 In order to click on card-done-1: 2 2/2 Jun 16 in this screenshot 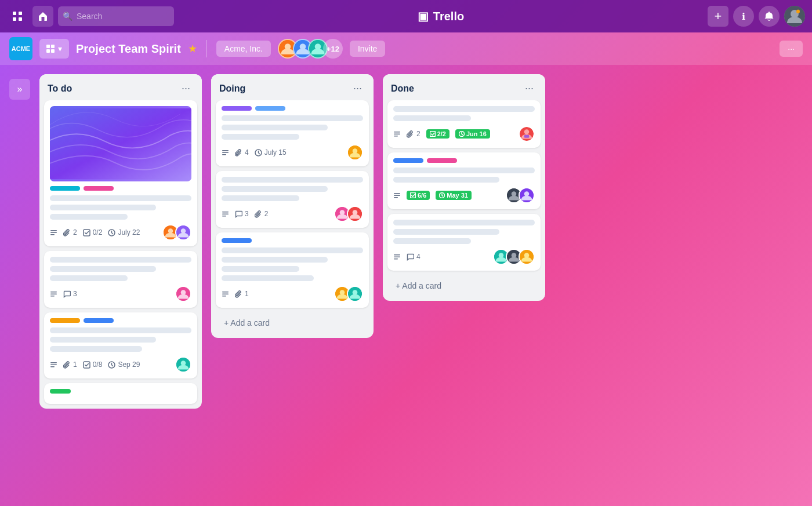, I will do `click(464, 124)`.